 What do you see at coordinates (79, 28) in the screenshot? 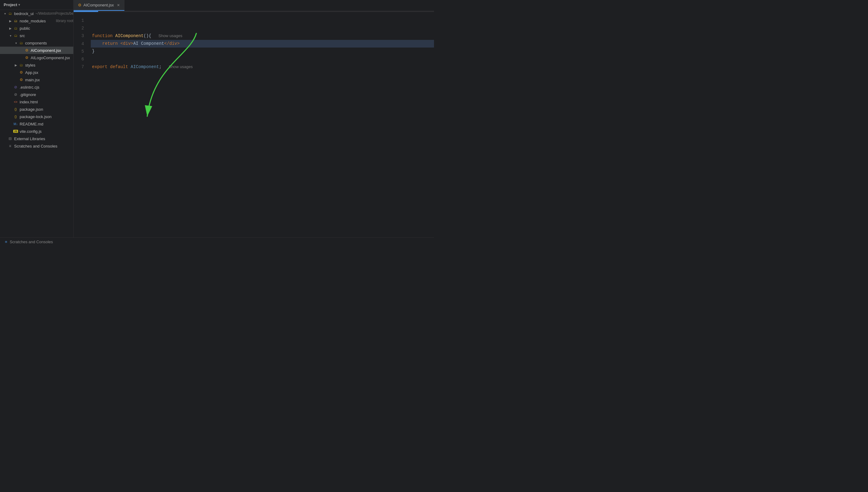
I see `line-number-2: 2` at bounding box center [79, 28].